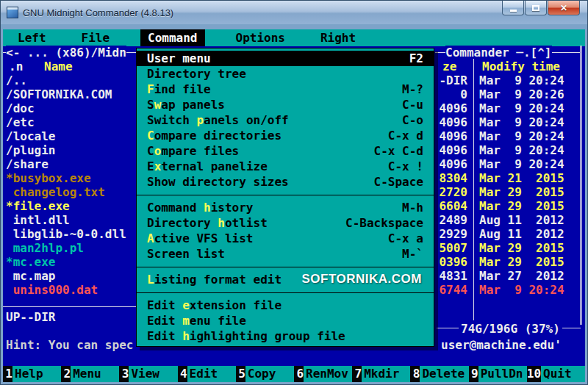  What do you see at coordinates (362, 279) in the screenshot?
I see `watermark: SOFTORNIKA.COM` at bounding box center [362, 279].